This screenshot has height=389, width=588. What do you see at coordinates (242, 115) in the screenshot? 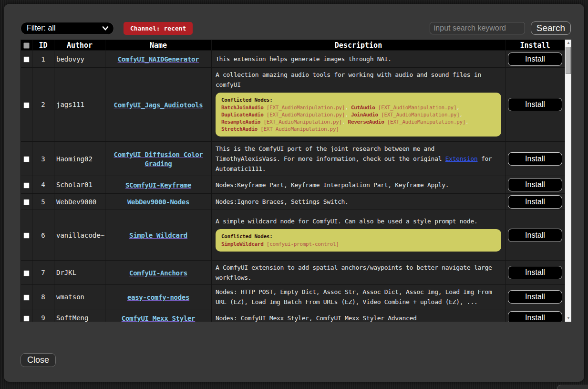
I see `conflict-node-name: DuplicateAudio` at bounding box center [242, 115].